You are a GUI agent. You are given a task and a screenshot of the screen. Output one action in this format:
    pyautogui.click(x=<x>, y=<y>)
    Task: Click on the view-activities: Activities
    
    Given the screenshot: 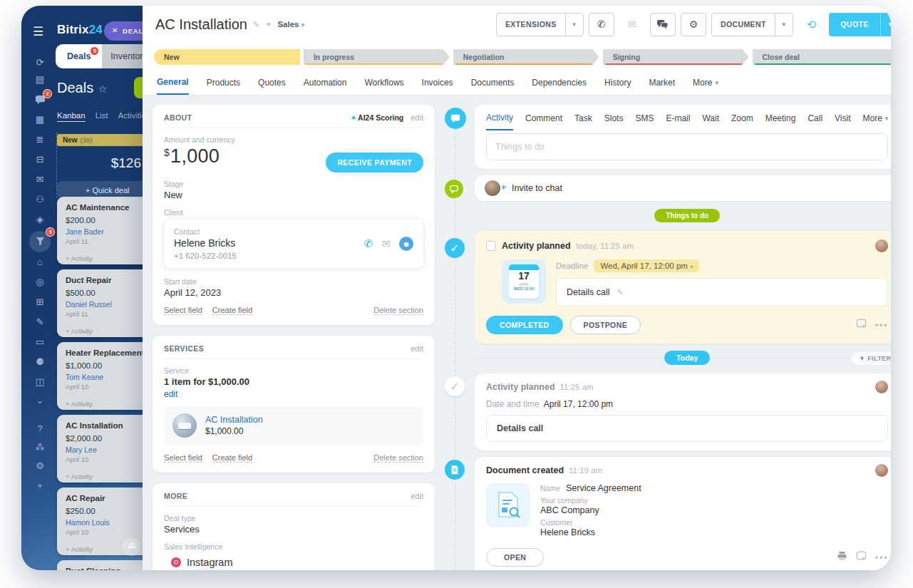 What is the action you would take?
    pyautogui.click(x=130, y=117)
    